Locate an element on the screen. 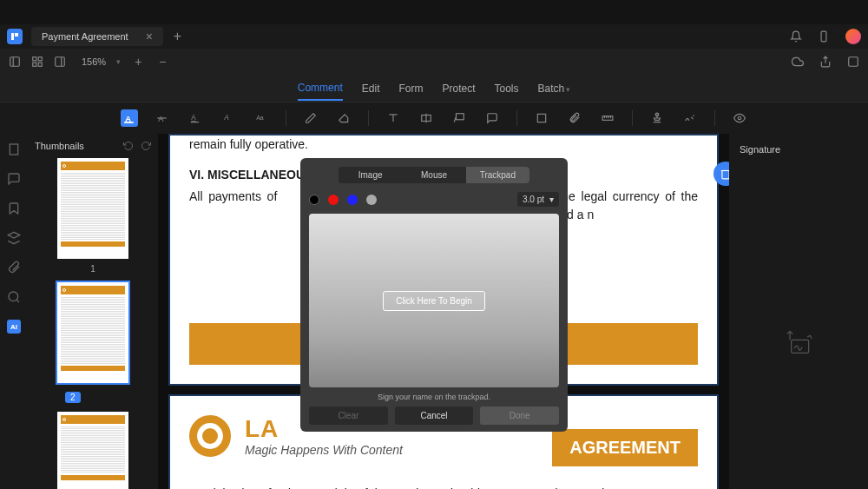 The height and width of the screenshot is (489, 868). clear-button: Clear is located at coordinates (349, 415).